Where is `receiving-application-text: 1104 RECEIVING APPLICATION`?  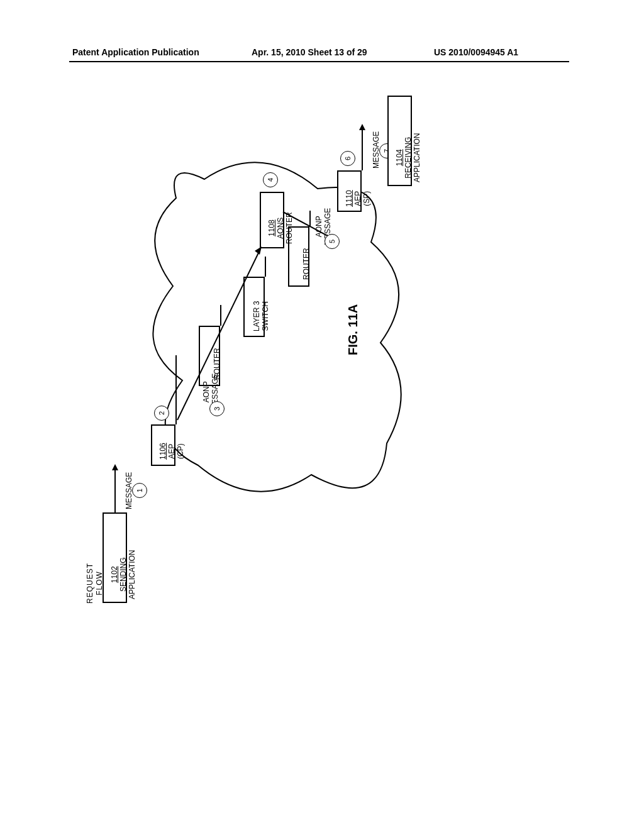 receiving-application-text: 1104 RECEIVING APPLICATION is located at coordinates (408, 158).